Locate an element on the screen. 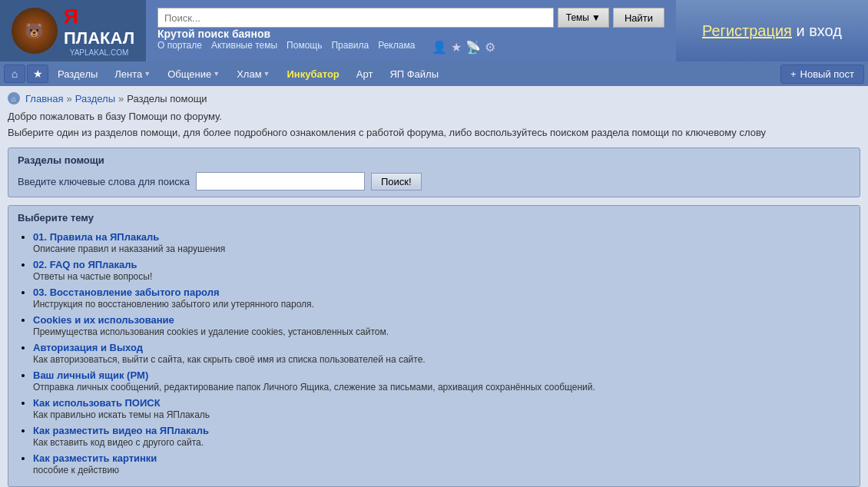  new-post-label: Новый пост is located at coordinates (827, 74).